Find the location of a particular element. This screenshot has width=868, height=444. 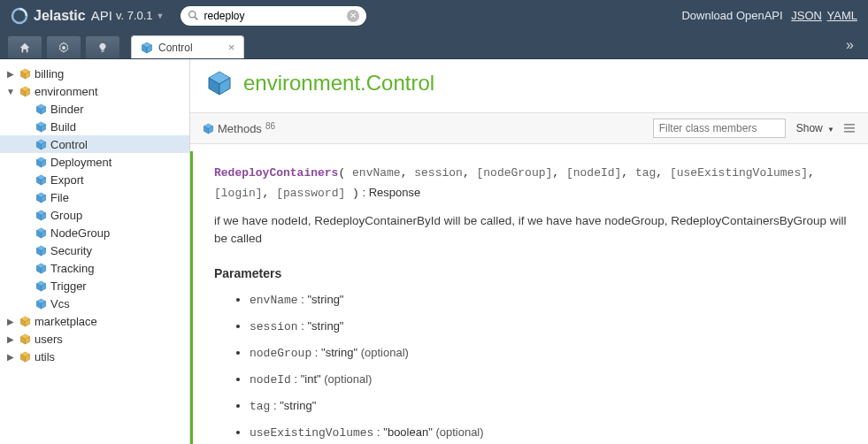

clear-search-button: ✕ is located at coordinates (353, 16).